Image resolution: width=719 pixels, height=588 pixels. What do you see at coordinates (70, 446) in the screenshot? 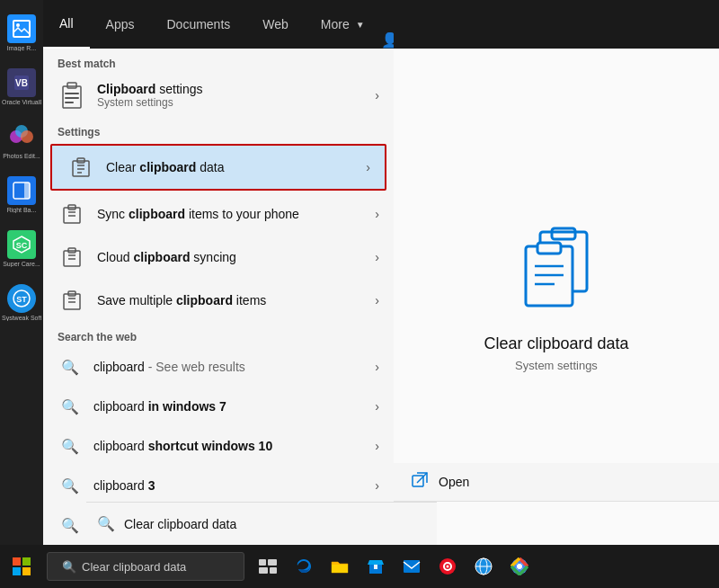
I see `web-search-icon-3: 🔍` at bounding box center [70, 446].